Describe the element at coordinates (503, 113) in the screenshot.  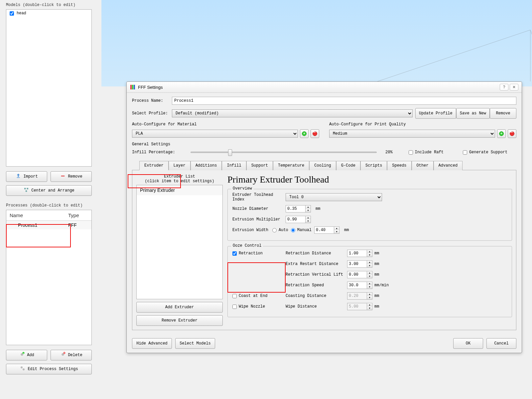
I see `remove-profile-button: Remove` at that location.